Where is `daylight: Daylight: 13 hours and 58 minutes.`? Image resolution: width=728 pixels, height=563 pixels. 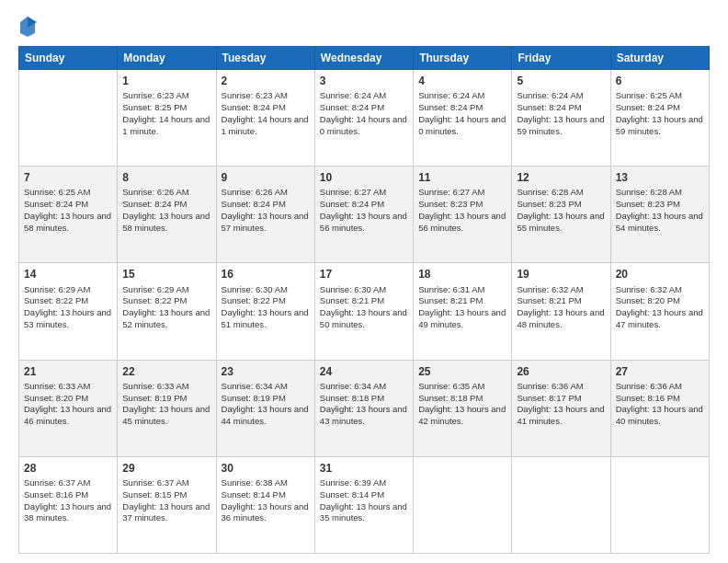 daylight: Daylight: 13 hours and 58 minutes. is located at coordinates (68, 222).